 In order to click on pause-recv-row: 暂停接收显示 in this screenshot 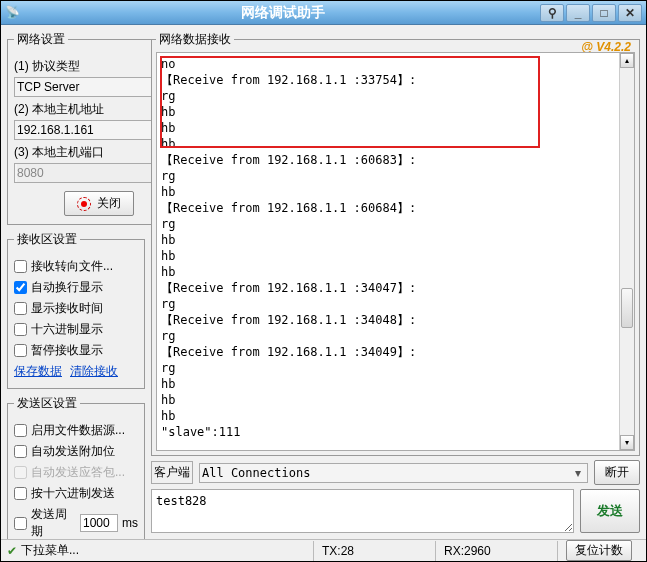, I will do `click(76, 350)`.